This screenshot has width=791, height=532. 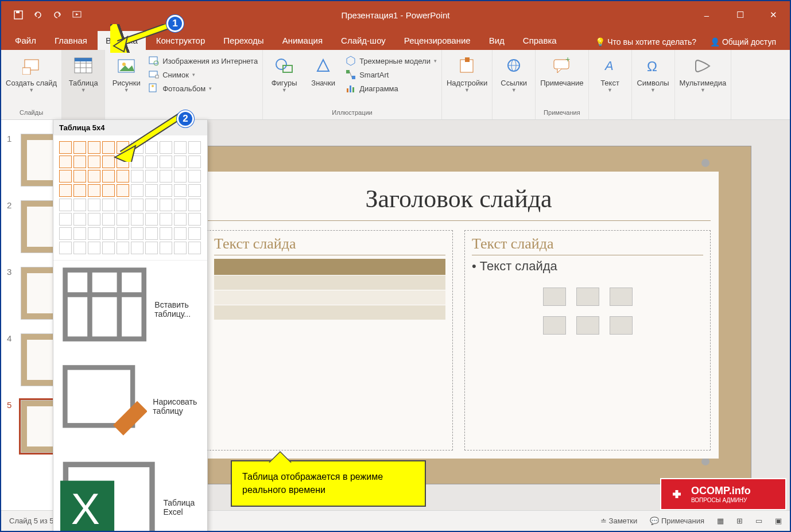 What do you see at coordinates (621, 297) in the screenshot?
I see `insert-smartart-icon` at bounding box center [621, 297].